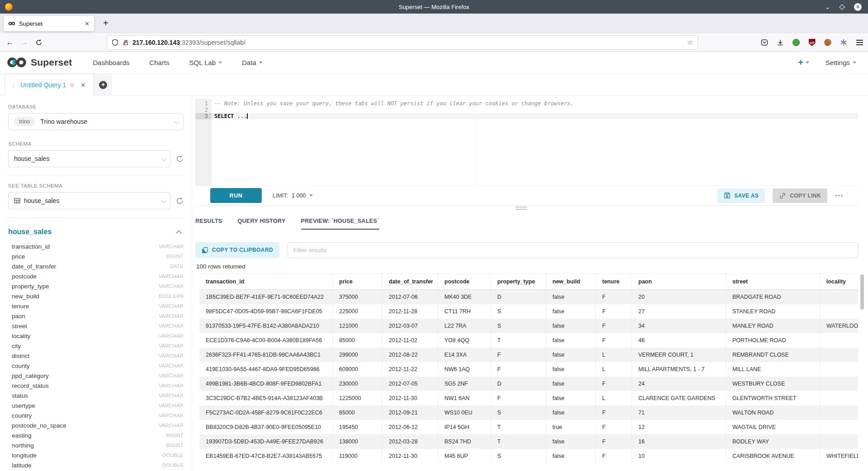 The height and width of the screenshot is (471, 868). What do you see at coordinates (39, 62) in the screenshot?
I see `superset-brand: Superset` at bounding box center [39, 62].